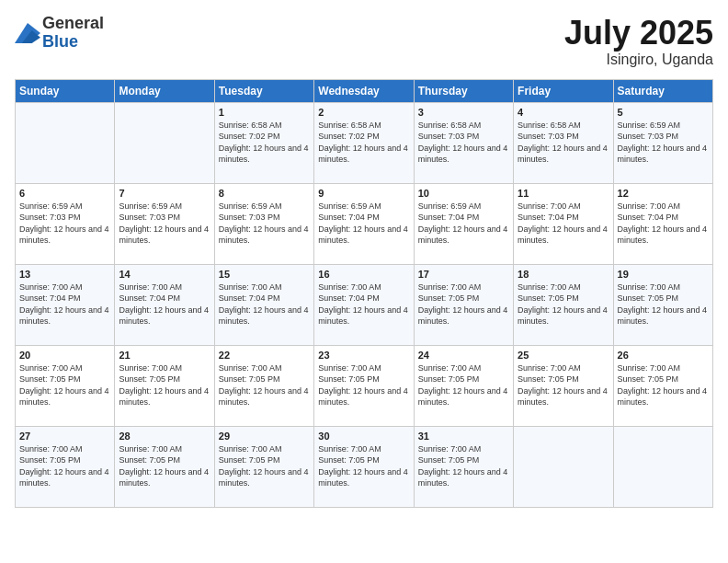 The image size is (728, 563). What do you see at coordinates (265, 274) in the screenshot?
I see `day-number: 15` at bounding box center [265, 274].